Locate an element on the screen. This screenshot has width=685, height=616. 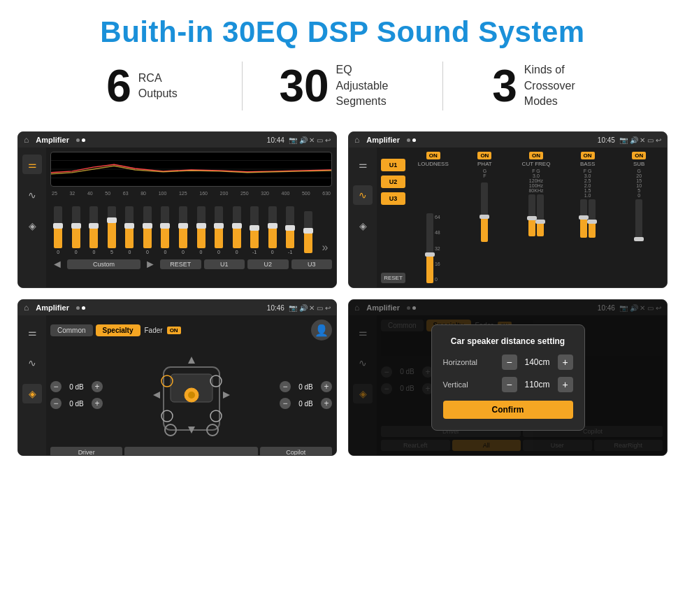
eq-slider-9: 0 is located at coordinates (201, 231).